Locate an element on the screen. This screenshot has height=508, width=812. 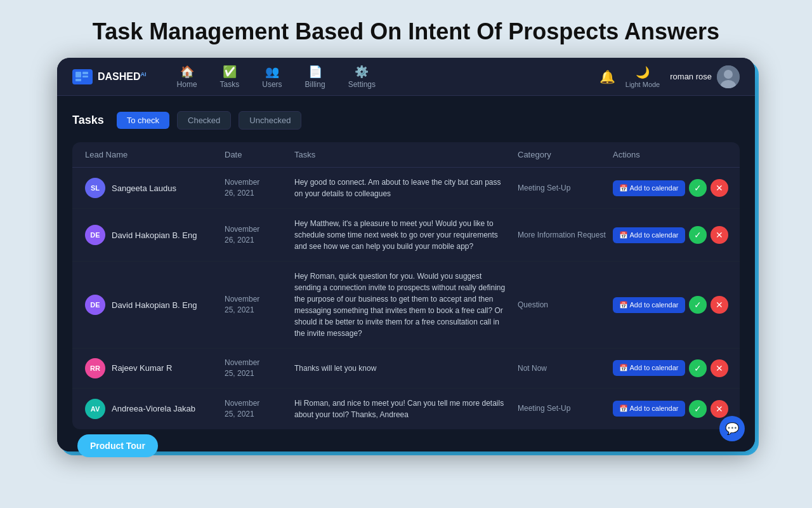
table-row: AV Andreea-Viorela Jakab November25, 202… is located at coordinates (406, 409).